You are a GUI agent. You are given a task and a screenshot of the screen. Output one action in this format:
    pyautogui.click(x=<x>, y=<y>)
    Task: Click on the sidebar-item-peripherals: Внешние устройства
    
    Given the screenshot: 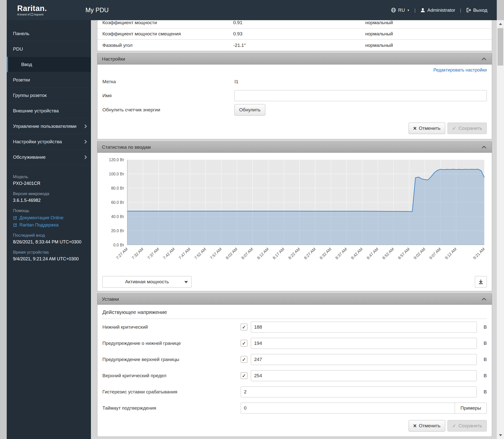 What is the action you would take?
    pyautogui.click(x=49, y=111)
    